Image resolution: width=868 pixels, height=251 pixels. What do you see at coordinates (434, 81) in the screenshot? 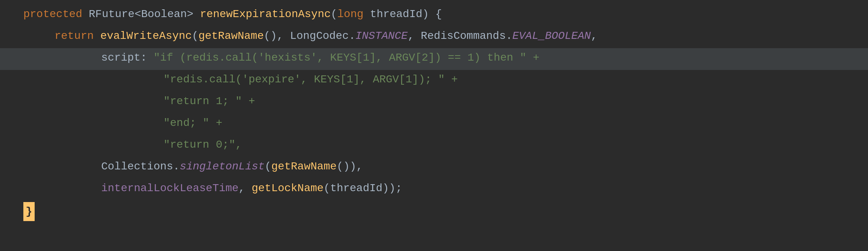
I see `code-line-4: "redis.call('pexpire', KEYS[1], ARGV[1])…` at bounding box center [434, 81].